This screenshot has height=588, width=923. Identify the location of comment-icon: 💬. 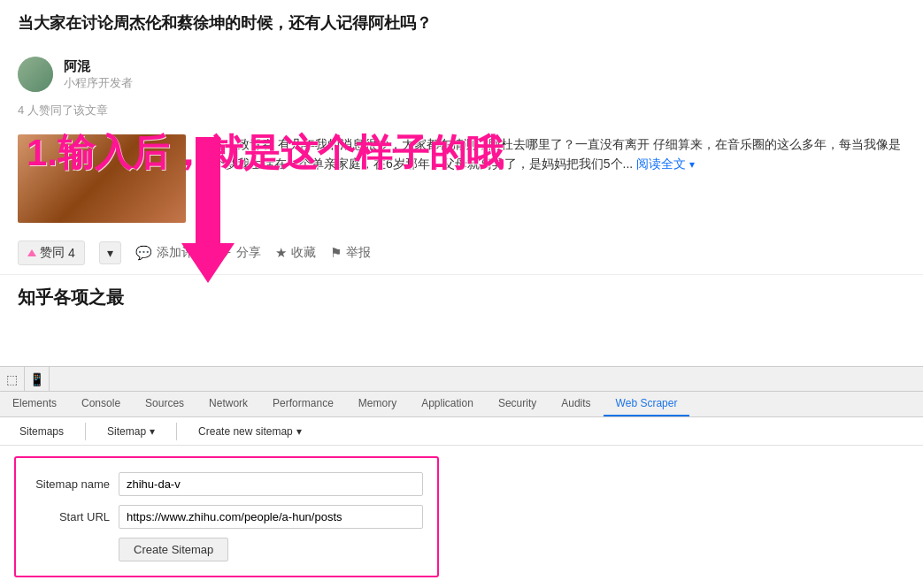
(143, 253).